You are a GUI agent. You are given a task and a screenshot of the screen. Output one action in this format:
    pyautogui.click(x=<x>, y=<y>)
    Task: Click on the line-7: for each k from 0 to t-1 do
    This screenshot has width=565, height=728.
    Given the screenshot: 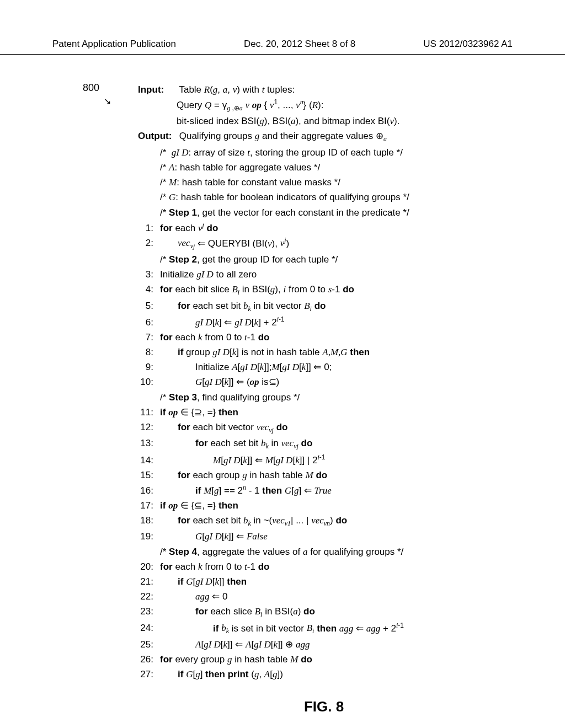 What is the action you would take?
    pyautogui.click(x=363, y=338)
    